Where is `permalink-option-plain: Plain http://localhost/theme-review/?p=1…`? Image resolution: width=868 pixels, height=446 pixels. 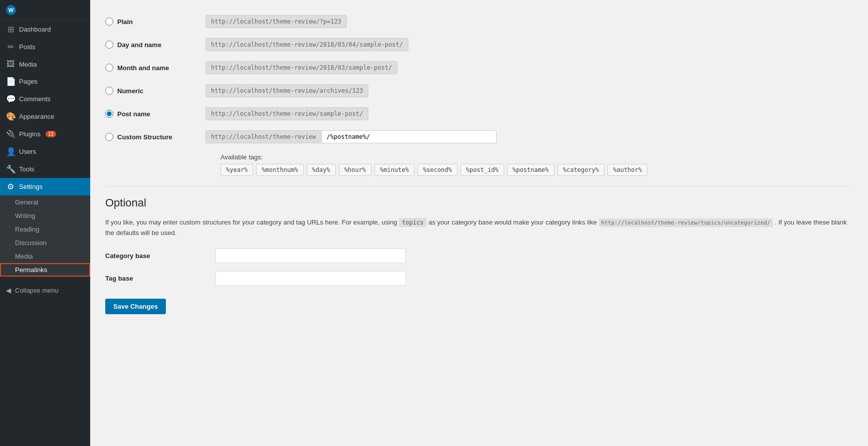
permalink-option-plain: Plain http://localhost/theme-review/?p=1… is located at coordinates (479, 22).